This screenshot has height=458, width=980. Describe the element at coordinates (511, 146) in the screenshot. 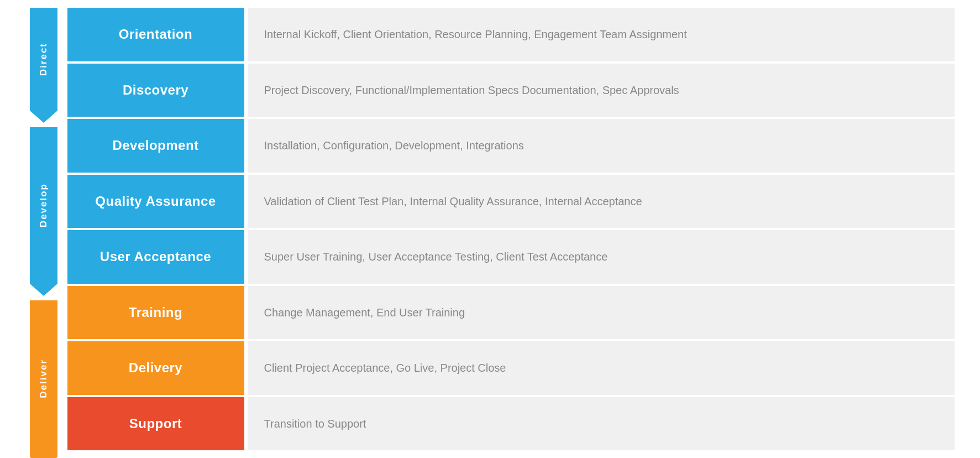

I see `development-row: Development Installation, Configuration,…` at that location.